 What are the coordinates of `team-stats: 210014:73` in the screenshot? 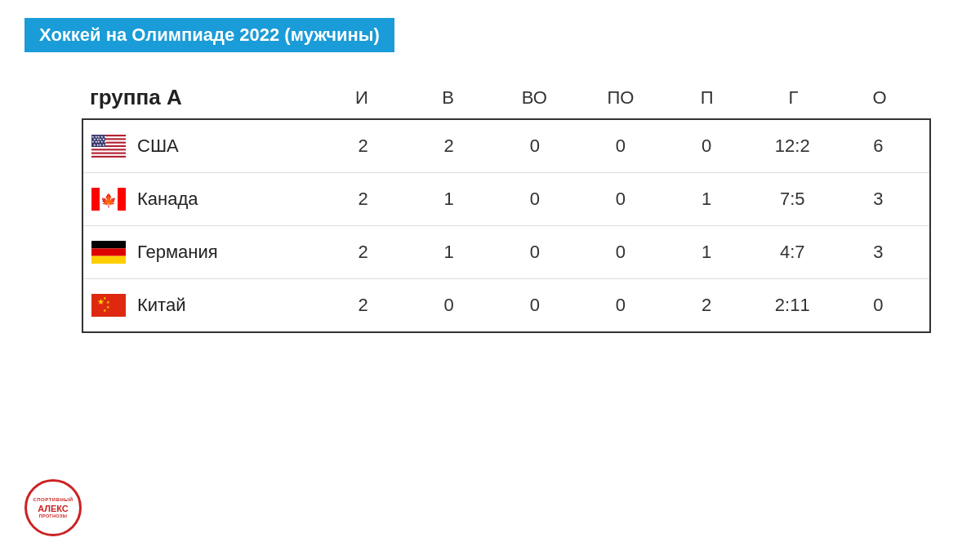 It's located at (621, 252).